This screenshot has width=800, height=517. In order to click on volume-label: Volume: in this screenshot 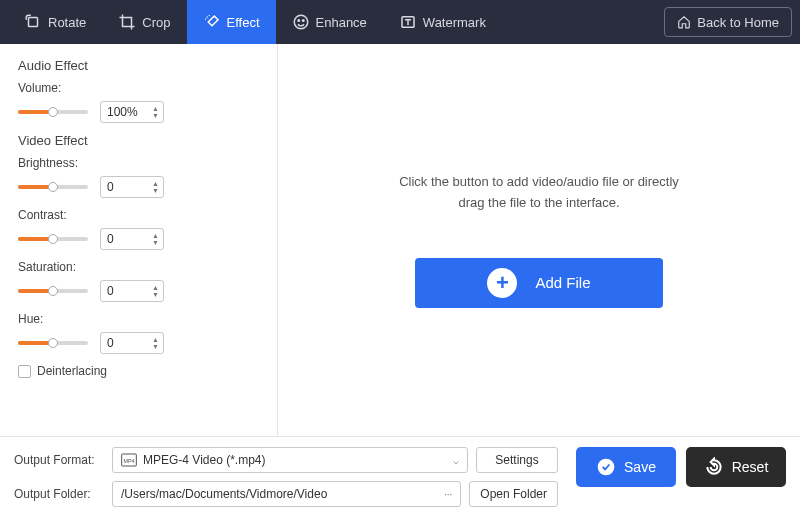, I will do `click(138, 88)`.